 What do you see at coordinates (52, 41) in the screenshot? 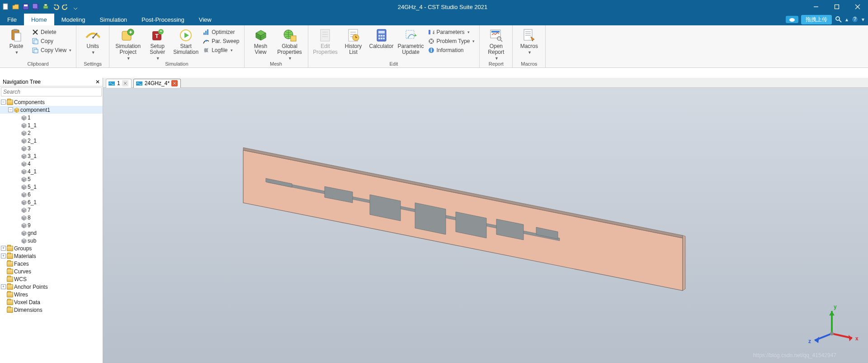
I see `copy-button: Copy` at bounding box center [52, 41].